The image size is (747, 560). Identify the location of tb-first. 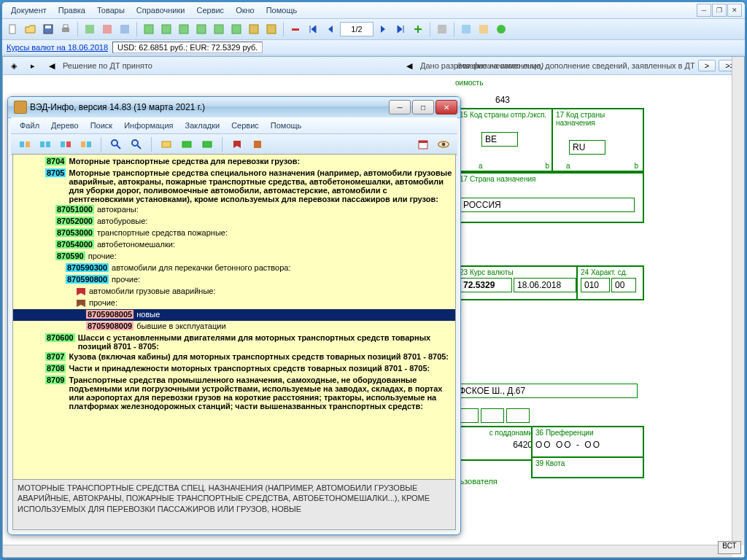
(313, 29).